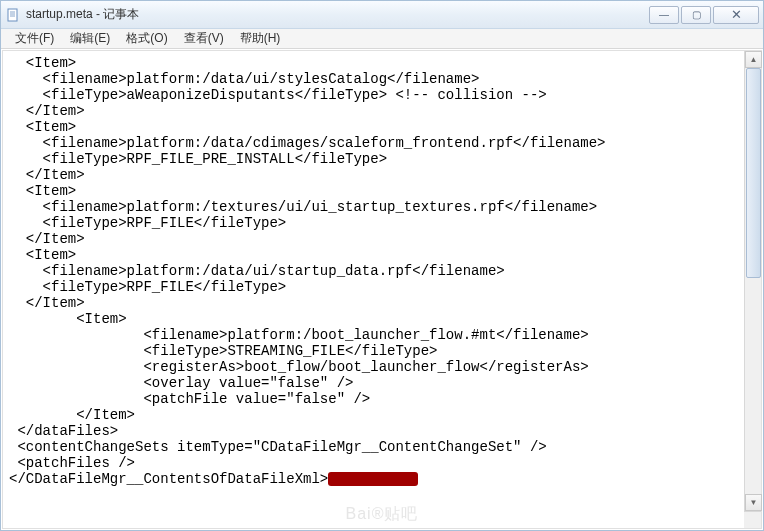 The width and height of the screenshot is (764, 531). What do you see at coordinates (204, 38) in the screenshot?
I see `menu-view: 查看(V)` at bounding box center [204, 38].